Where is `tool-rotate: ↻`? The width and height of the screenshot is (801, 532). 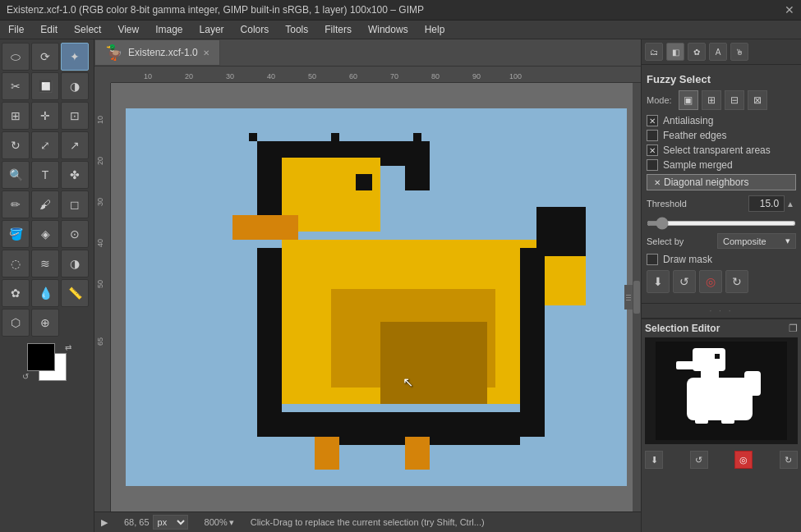
tool-rotate: ↻ is located at coordinates (16, 145).